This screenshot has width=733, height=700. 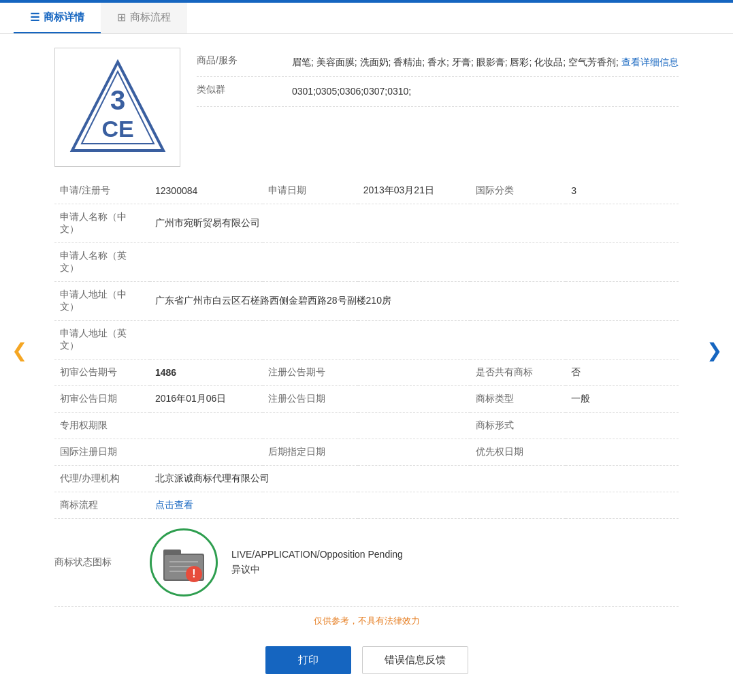 What do you see at coordinates (414, 479) in the screenshot?
I see `agent-value: 北京派诚商标代理有限公司` at bounding box center [414, 479].